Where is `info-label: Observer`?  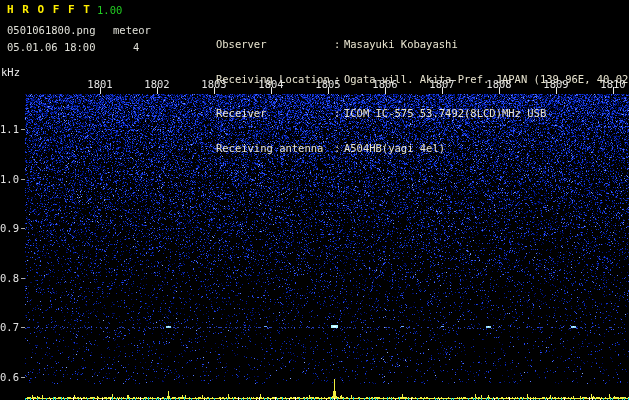 info-label: Observer is located at coordinates (275, 45).